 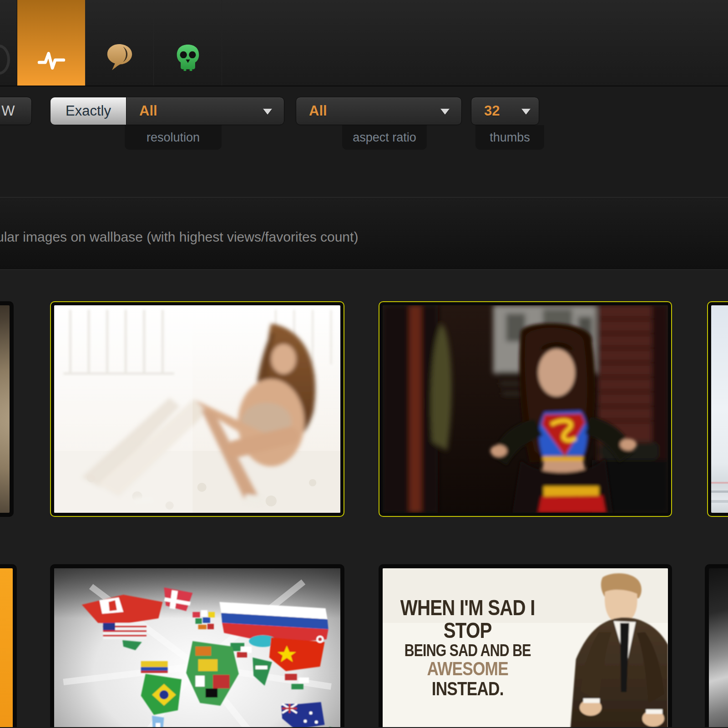 I want to click on speech-bubble-icon, so click(x=120, y=58).